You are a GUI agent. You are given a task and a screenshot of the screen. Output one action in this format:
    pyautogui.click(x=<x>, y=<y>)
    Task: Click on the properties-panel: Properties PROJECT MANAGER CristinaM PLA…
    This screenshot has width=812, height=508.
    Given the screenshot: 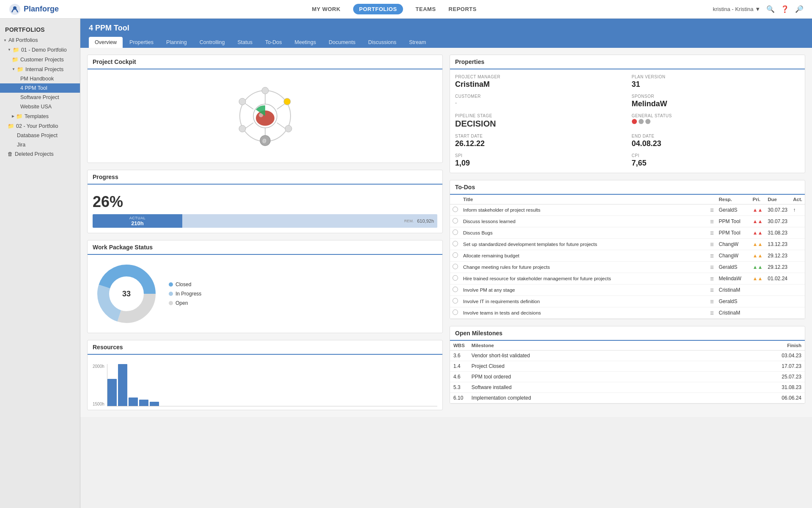 What is the action you would take?
    pyautogui.click(x=628, y=114)
    